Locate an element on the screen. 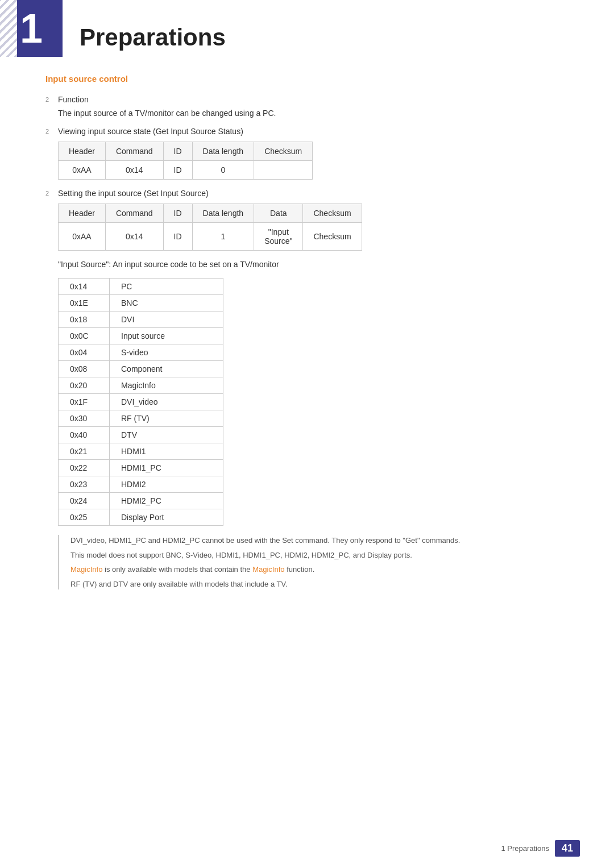 This screenshot has width=614, height=868. col-command: Command is located at coordinates (134, 151).